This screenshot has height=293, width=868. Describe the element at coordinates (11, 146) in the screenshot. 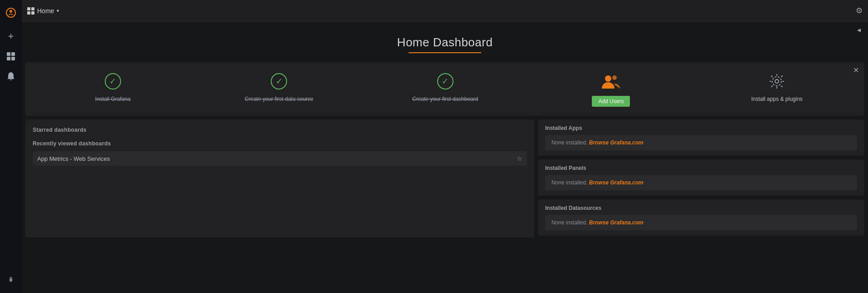

I see `sidebar: +` at that location.